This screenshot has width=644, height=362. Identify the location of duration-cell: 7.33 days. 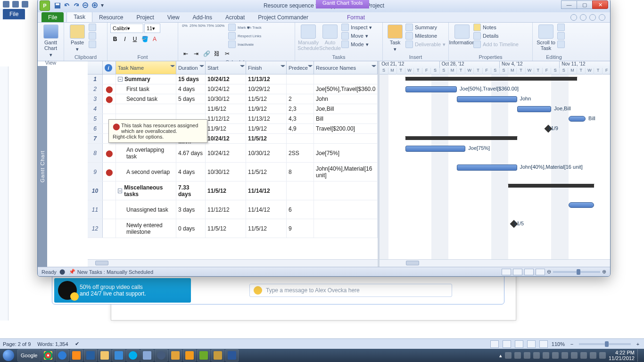
(191, 190).